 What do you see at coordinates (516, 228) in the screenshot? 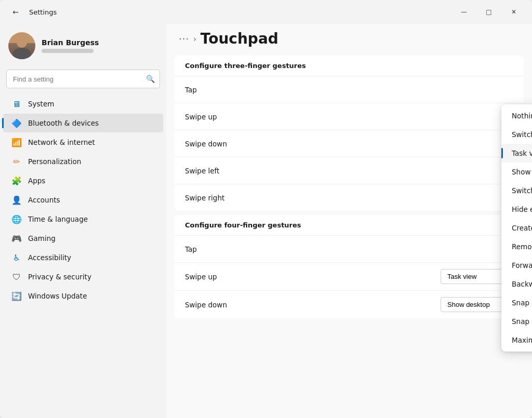
I see `dropdown-item-create-desktop: Create desktop` at bounding box center [516, 228].